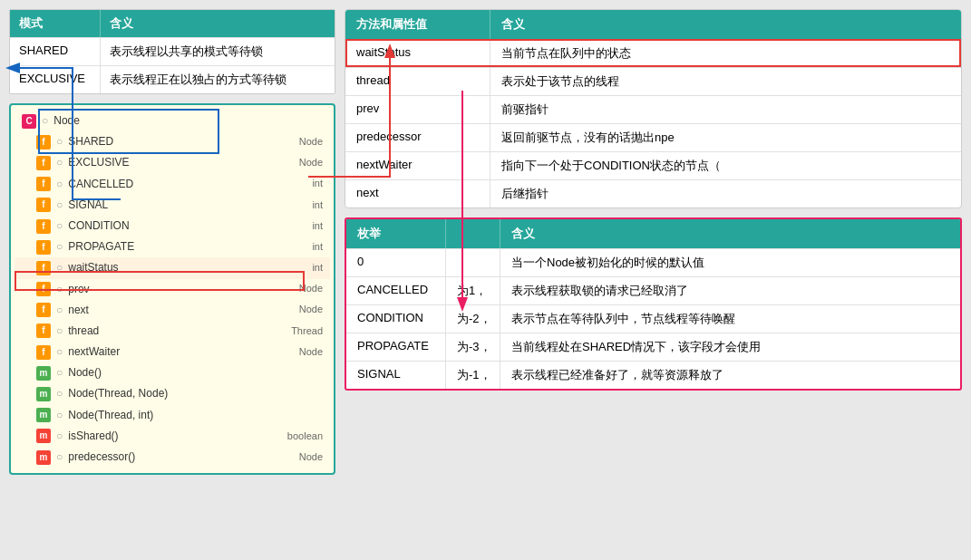 The height and width of the screenshot is (560, 971). Describe the element at coordinates (44, 331) in the screenshot. I see `icon-field-thread: f` at that location.